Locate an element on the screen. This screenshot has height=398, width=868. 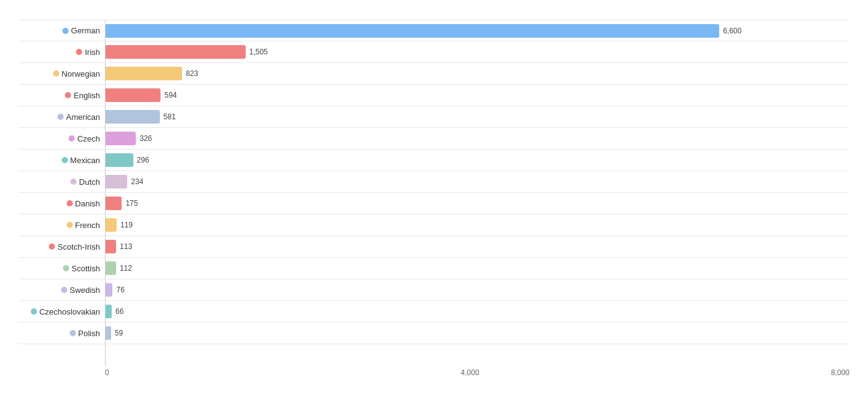
x-tick: 8,000 is located at coordinates (840, 373).